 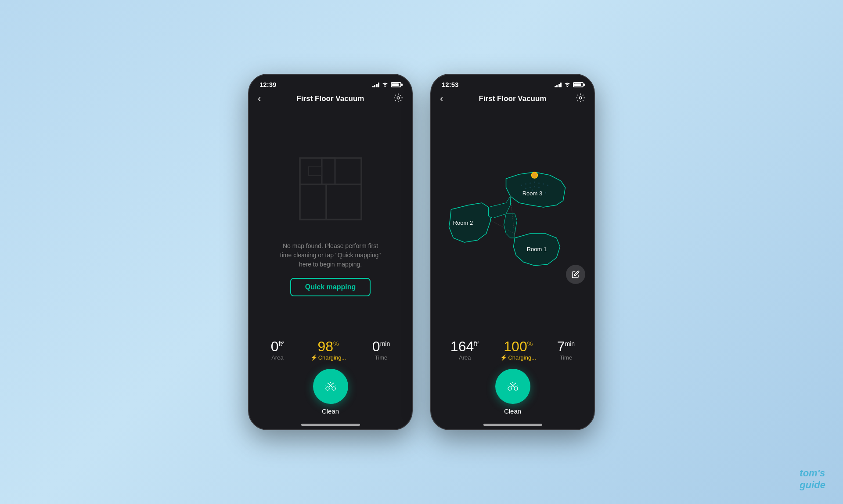 I want to click on stat-battery-2: 100% ⚡ Charging..., so click(x=518, y=350).